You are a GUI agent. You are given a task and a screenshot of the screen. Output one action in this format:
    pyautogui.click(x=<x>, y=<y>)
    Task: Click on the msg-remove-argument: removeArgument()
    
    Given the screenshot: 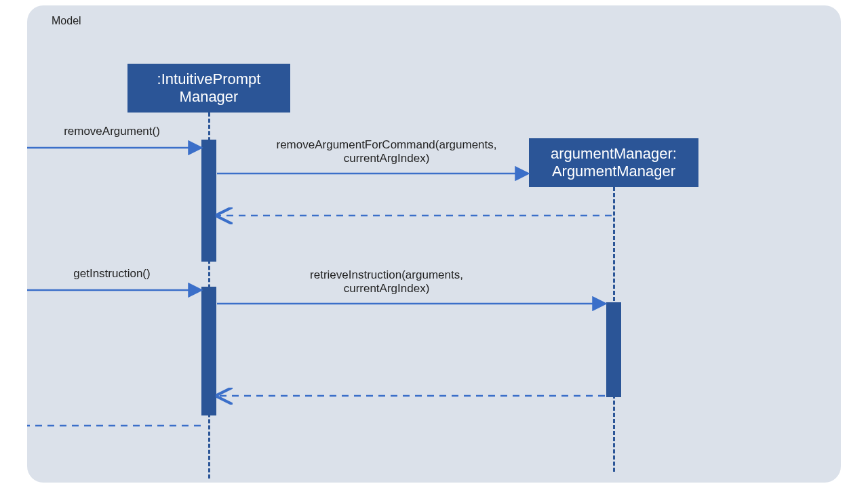 What is the action you would take?
    pyautogui.click(x=112, y=131)
    